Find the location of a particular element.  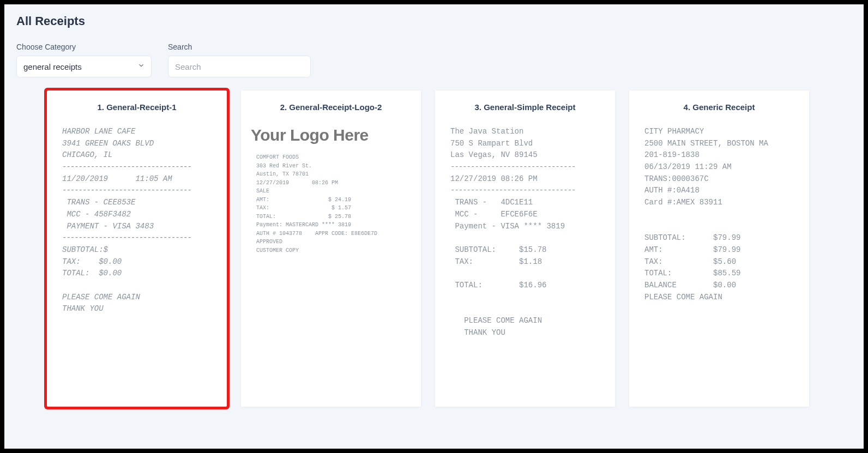

receipt-line: The Java Station is located at coordinates (525, 132).